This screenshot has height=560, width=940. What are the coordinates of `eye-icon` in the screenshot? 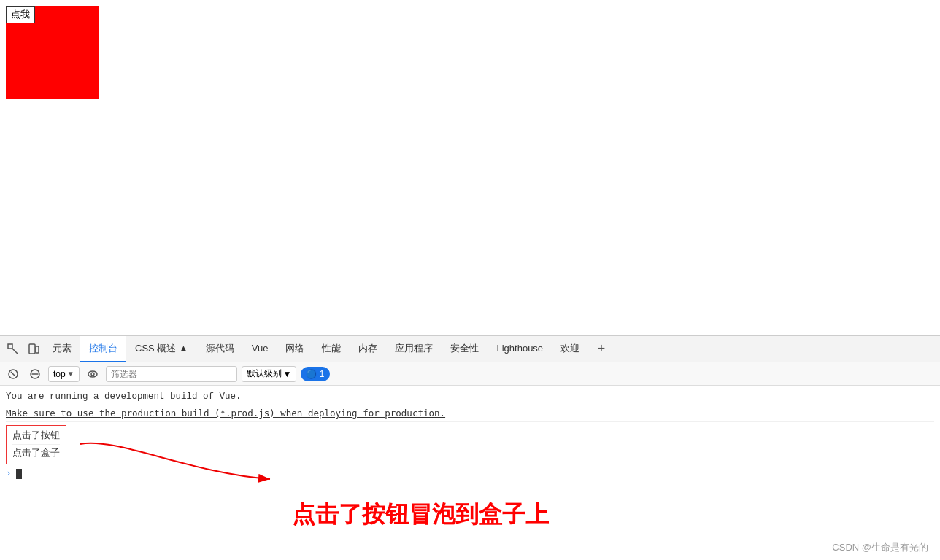 It's located at (93, 374).